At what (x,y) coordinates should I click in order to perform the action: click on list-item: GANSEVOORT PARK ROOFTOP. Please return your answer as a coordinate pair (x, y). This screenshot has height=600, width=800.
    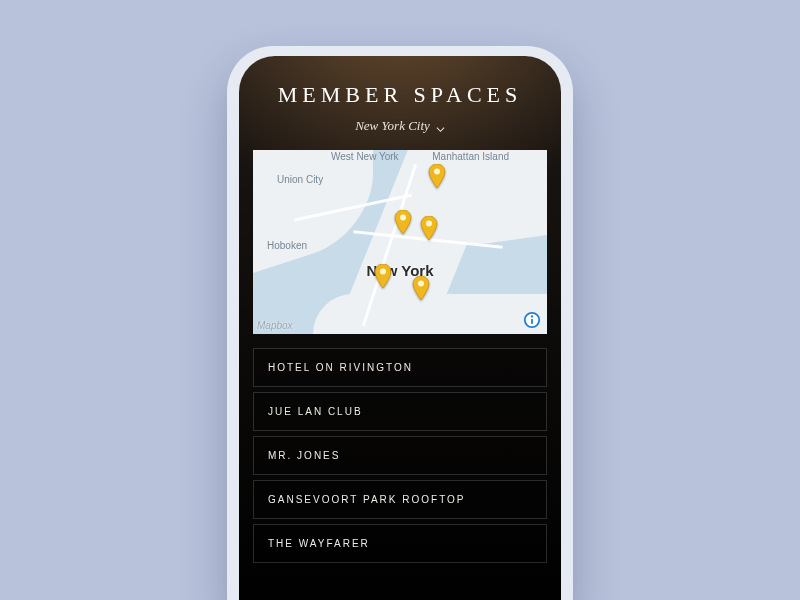
    Looking at the image, I should click on (400, 500).